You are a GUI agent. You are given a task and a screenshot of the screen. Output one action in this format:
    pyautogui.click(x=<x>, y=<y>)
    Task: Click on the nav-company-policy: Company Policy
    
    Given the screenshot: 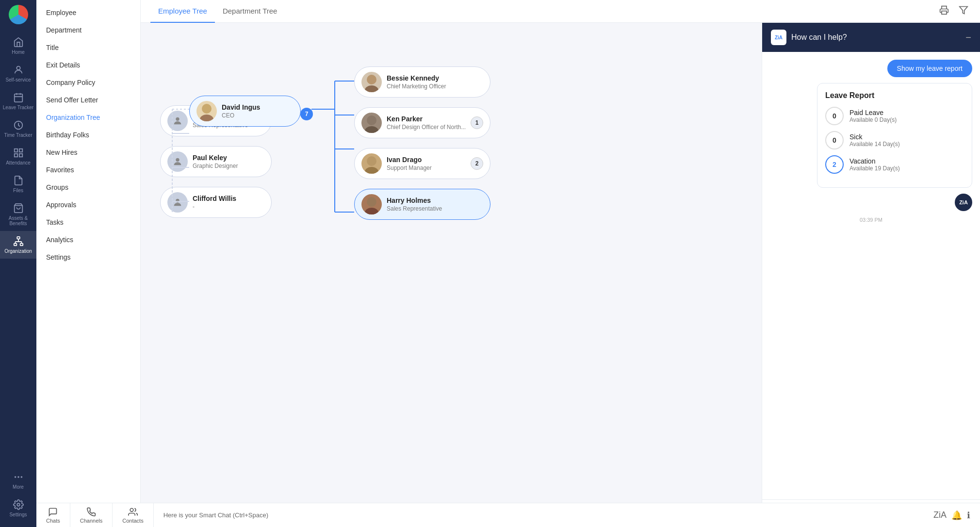 What is the action you would take?
    pyautogui.click(x=88, y=82)
    